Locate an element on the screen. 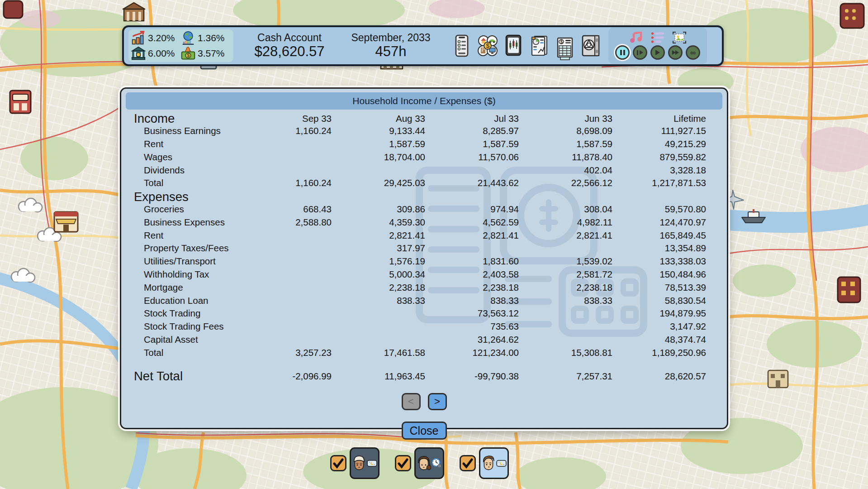 This screenshot has width=868, height=489. column-header: Jul 33 is located at coordinates (472, 119).